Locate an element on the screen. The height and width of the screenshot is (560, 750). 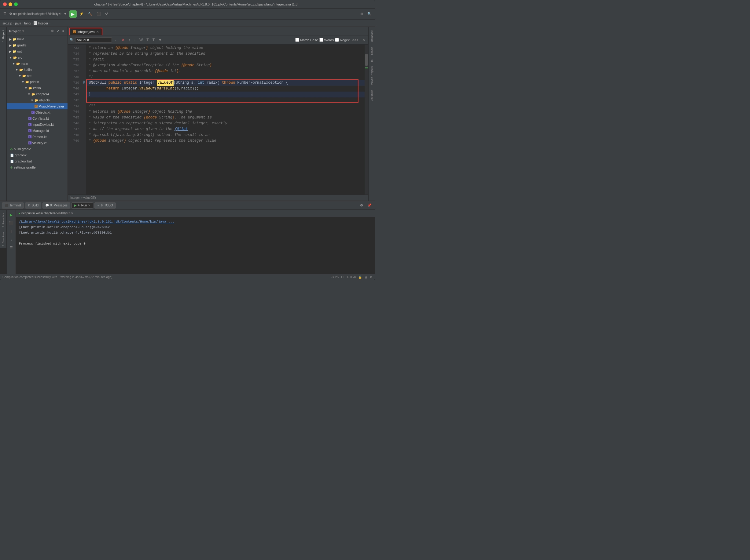
tree-item-println: ▼ 📂 println is located at coordinates (37, 82).